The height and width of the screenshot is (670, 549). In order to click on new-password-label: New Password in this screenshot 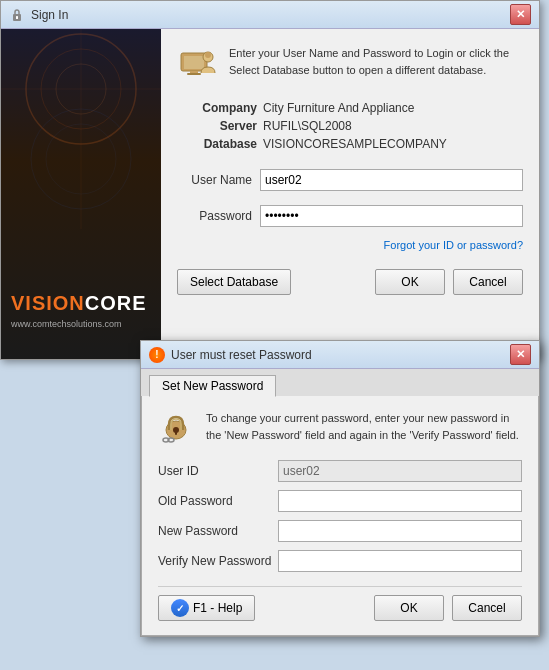, I will do `click(218, 531)`.